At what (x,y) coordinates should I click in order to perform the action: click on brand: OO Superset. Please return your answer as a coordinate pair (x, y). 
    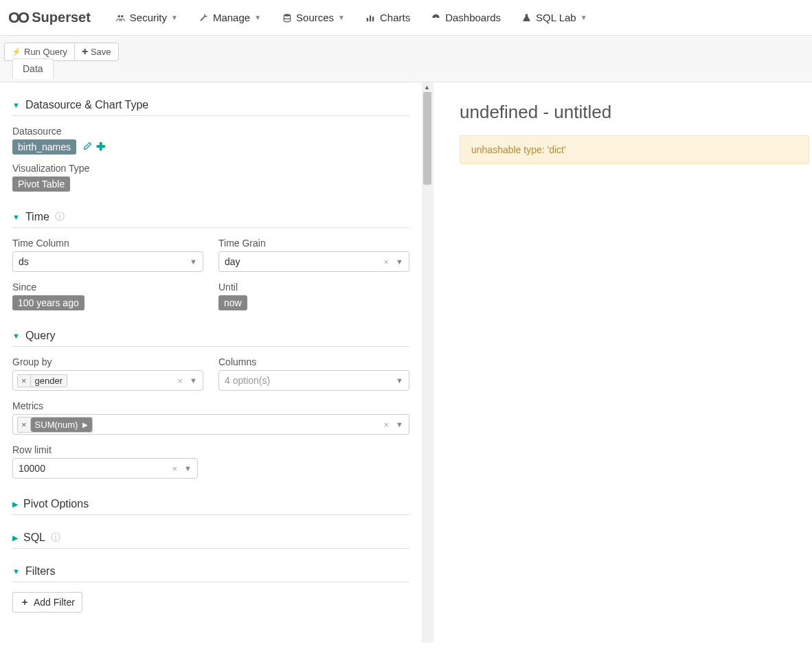
    Looking at the image, I should click on (49, 18).